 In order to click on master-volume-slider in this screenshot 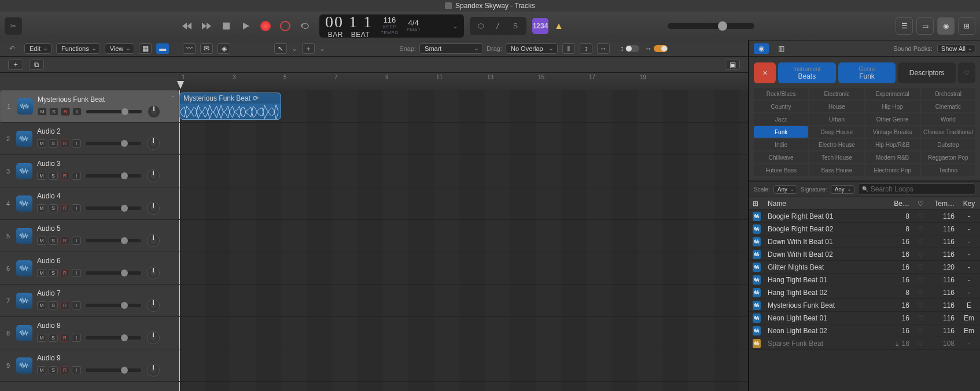, I will do `click(711, 26)`.